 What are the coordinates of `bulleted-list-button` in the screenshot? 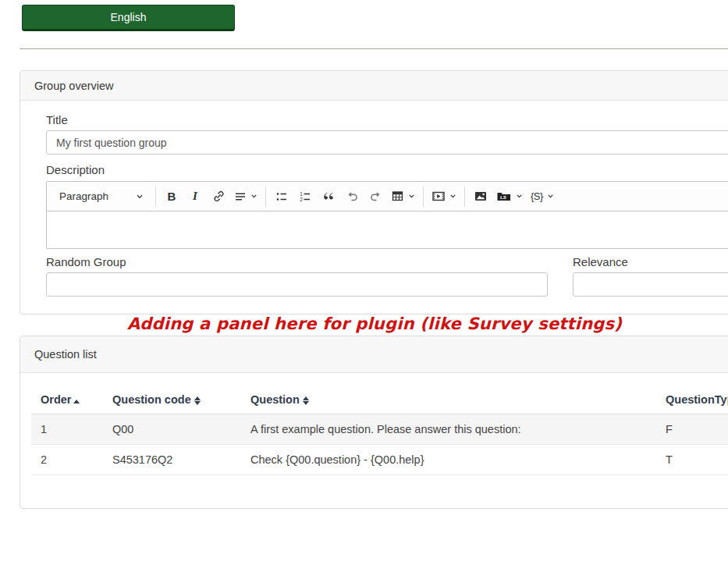 It's located at (282, 197).